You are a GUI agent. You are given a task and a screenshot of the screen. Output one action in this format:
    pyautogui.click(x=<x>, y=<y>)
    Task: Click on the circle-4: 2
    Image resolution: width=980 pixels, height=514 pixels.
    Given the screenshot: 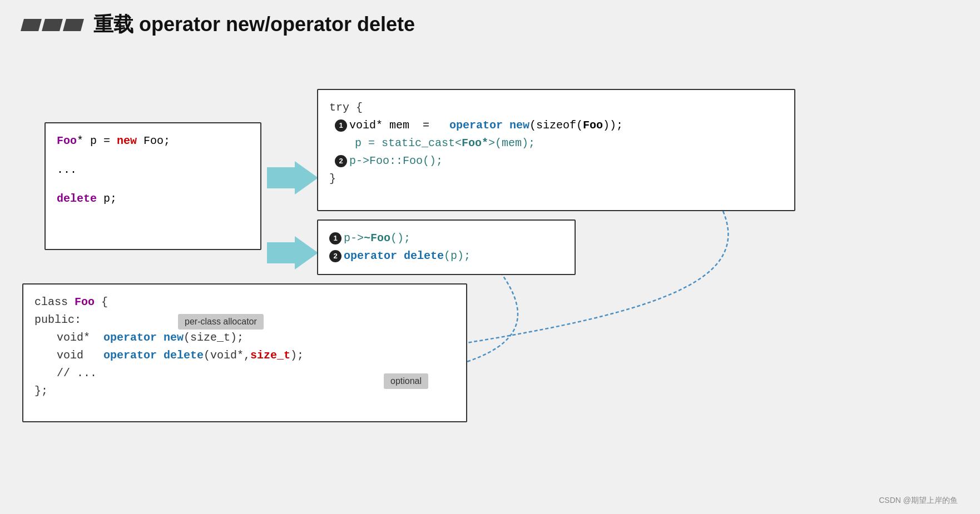 What is the action you would take?
    pyautogui.click(x=335, y=256)
    